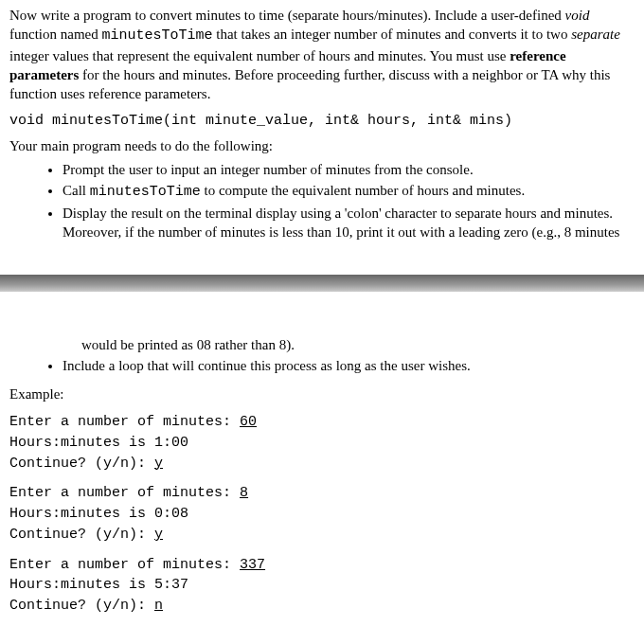 This screenshot has width=644, height=644. What do you see at coordinates (322, 55) in the screenshot?
I see `intro-paragraph: Now write a program to convert minutes t…` at bounding box center [322, 55].